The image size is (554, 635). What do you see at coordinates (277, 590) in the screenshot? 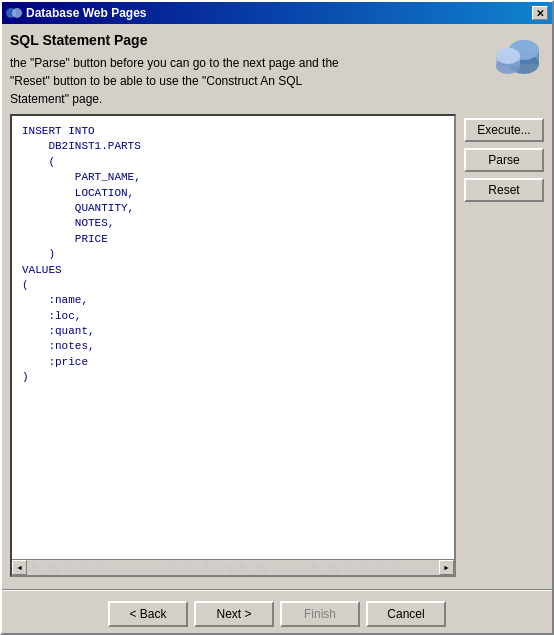
I see `footer-divider` at bounding box center [277, 590].